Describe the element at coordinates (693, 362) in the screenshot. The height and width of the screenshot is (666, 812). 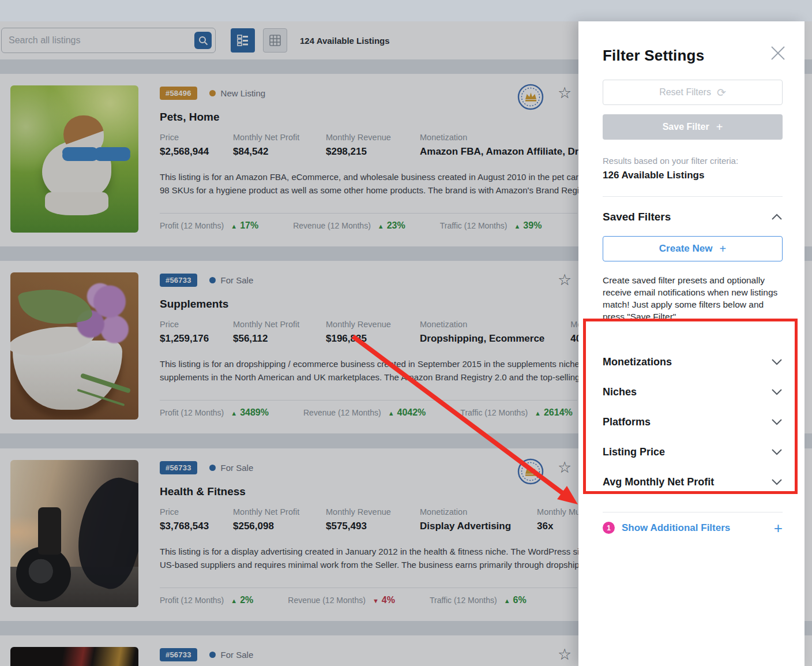
I see `filter-section-monetizations: Monetizations` at that location.